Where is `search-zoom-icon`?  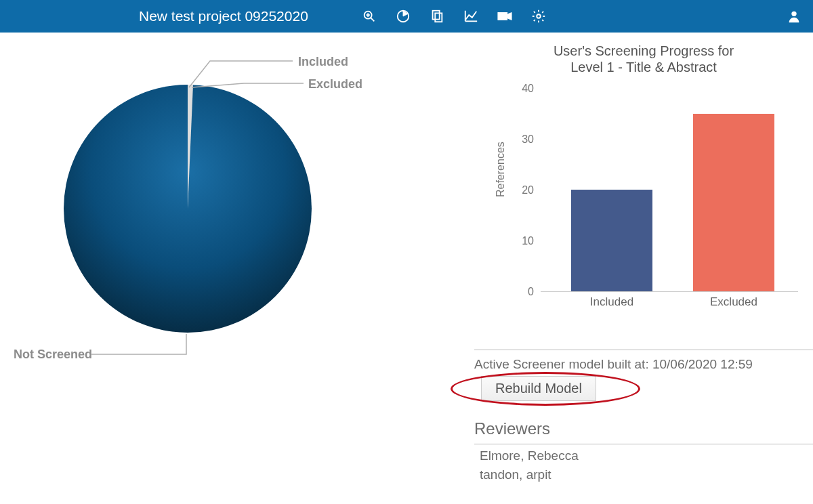 search-zoom-icon is located at coordinates (369, 16).